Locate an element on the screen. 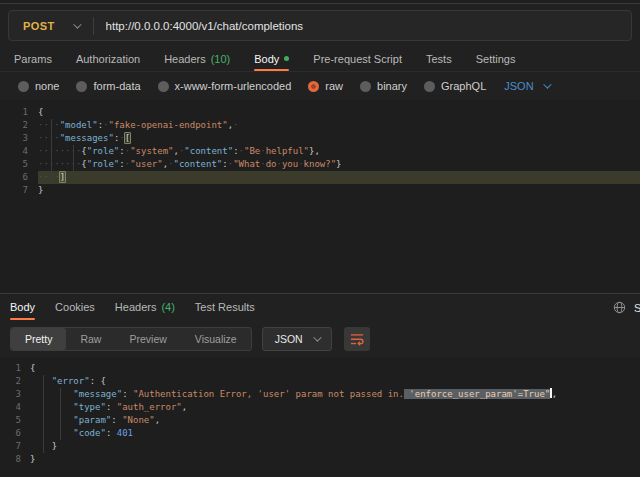 The height and width of the screenshot is (477, 640). code-token: "Authentication Error, 'user' param not … is located at coordinates (268, 394).